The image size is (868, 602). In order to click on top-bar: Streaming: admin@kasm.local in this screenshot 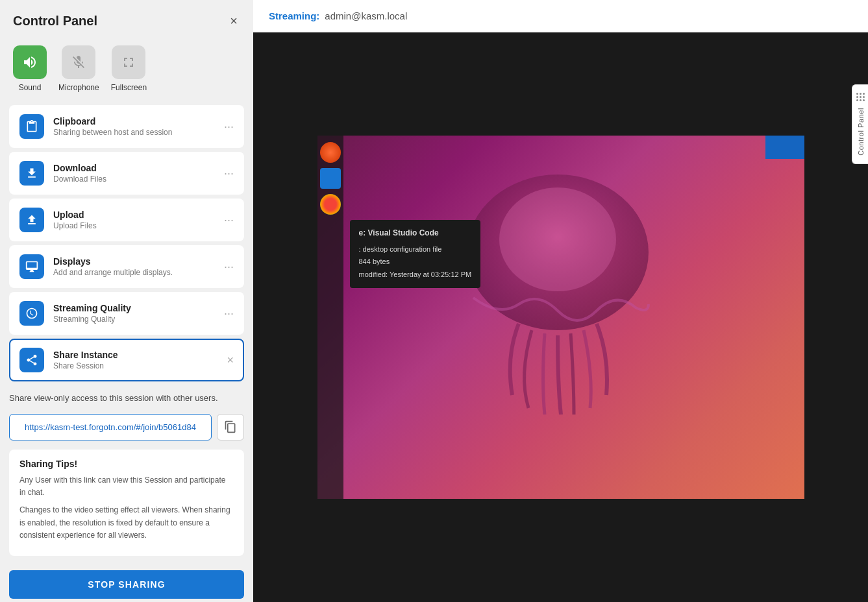, I will do `click(561, 16)`.